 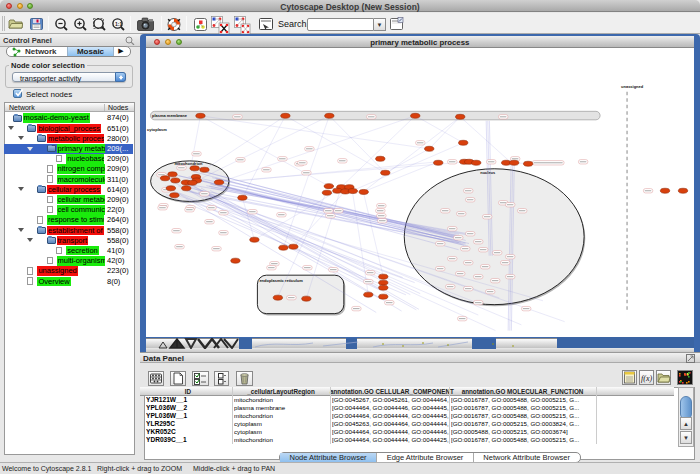 I want to click on svg-text: unassigned, so click(x=632, y=86).